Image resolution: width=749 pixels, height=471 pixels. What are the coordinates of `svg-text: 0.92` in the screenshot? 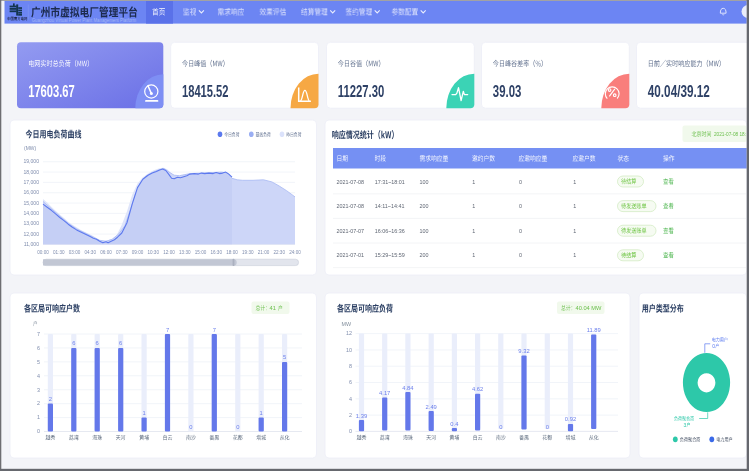 It's located at (570, 419).